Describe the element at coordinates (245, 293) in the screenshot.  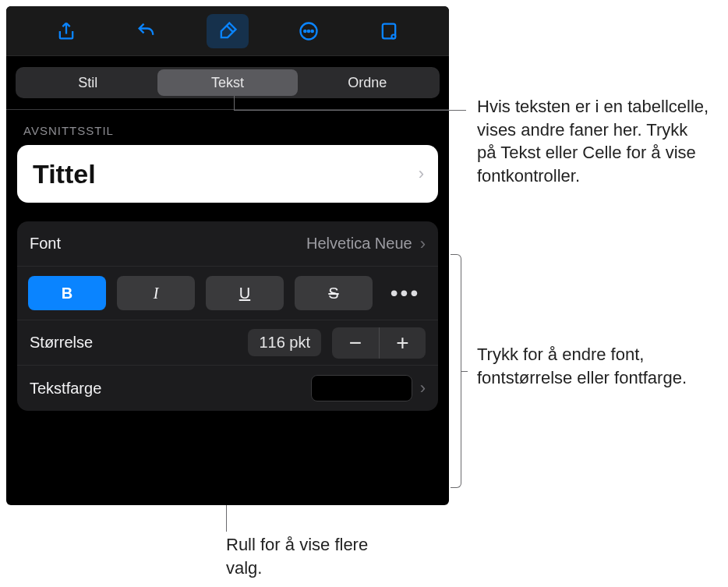
I see `underline-button: U` at that location.